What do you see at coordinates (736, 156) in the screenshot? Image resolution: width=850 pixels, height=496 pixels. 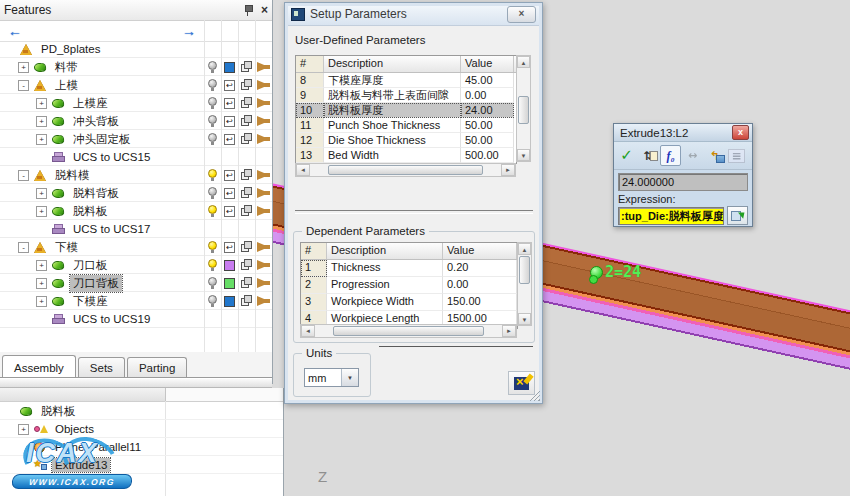 I see `toolbar-button: ≡` at bounding box center [736, 156].